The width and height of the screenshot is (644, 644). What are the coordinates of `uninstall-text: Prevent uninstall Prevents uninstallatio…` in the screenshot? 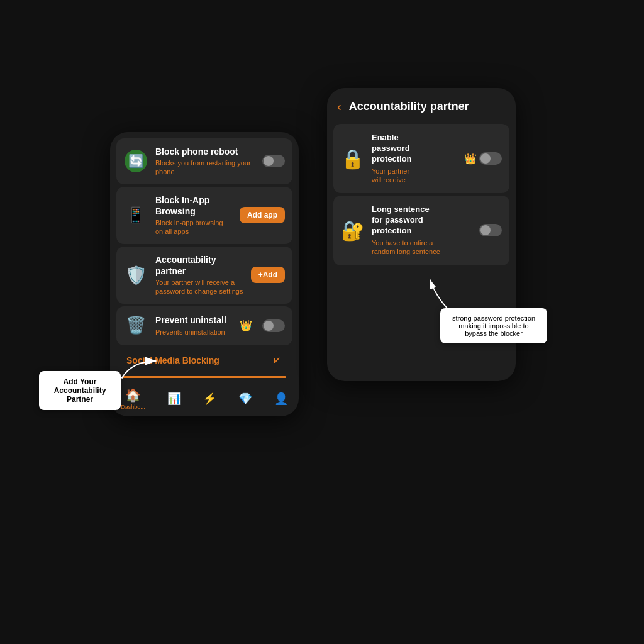 It's located at (194, 325).